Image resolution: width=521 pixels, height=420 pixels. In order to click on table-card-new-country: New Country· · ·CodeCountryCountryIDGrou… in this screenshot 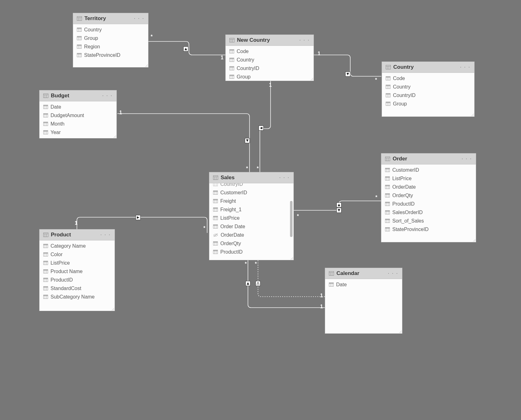, I will do `click(270, 58)`.